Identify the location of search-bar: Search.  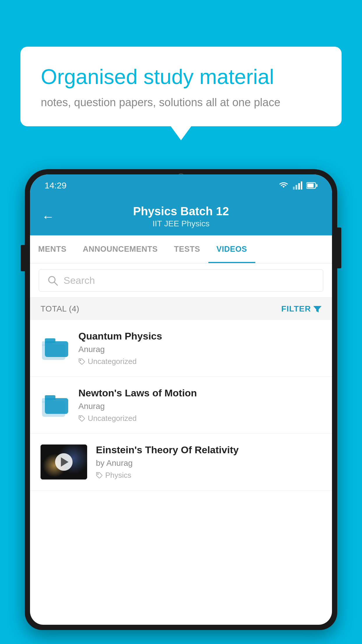
(181, 281).